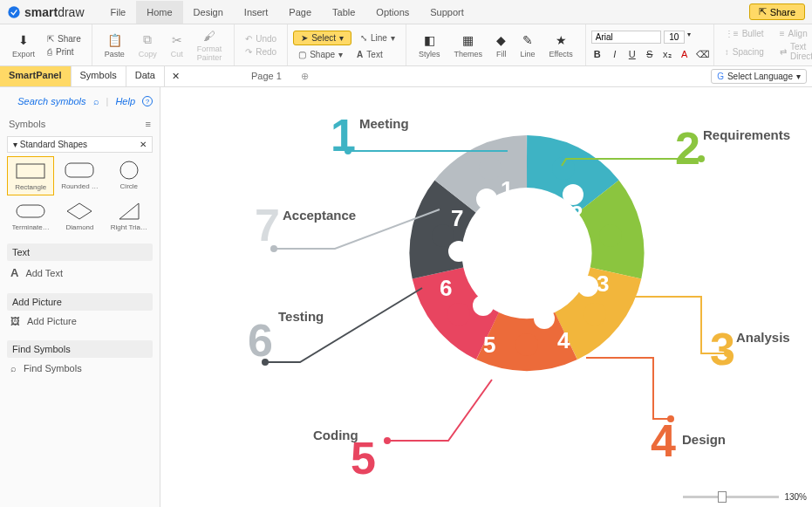 The height and width of the screenshot is (507, 812). What do you see at coordinates (16, 321) in the screenshot?
I see `picture-icon: 🖼` at bounding box center [16, 321].